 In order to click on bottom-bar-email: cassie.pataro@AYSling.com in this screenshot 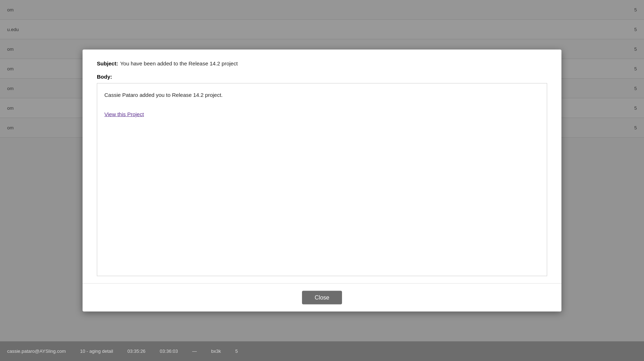, I will do `click(36, 351)`.